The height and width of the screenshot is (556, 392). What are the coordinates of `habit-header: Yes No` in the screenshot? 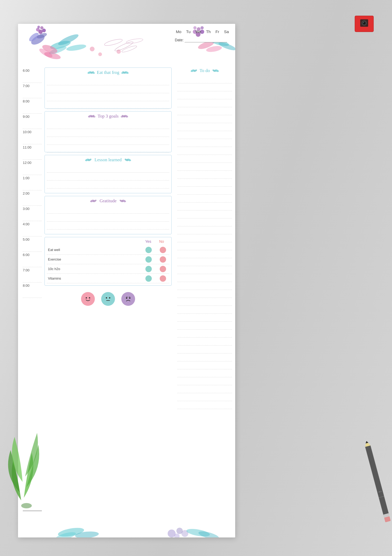 It's located at (108, 241).